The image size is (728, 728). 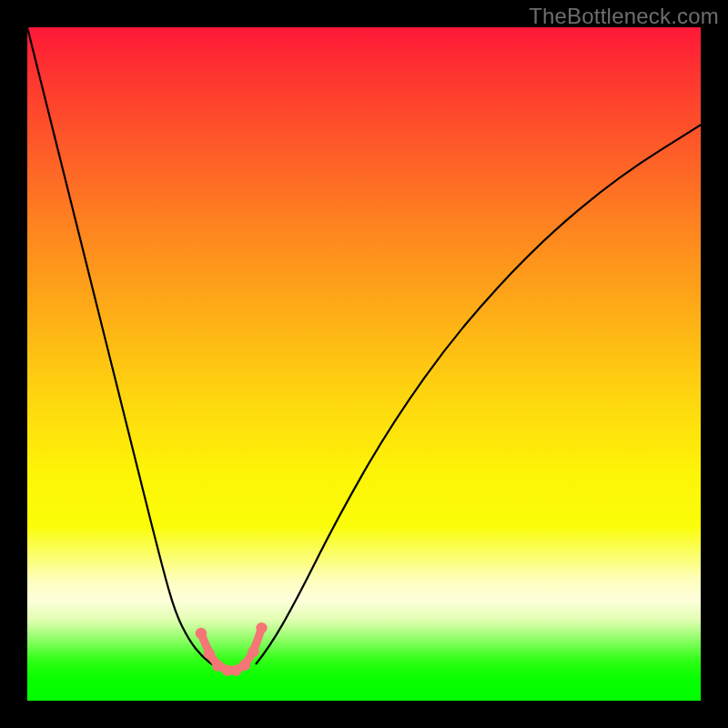 I want to click on watermark-text: TheBottleneck.com, so click(x=624, y=16).